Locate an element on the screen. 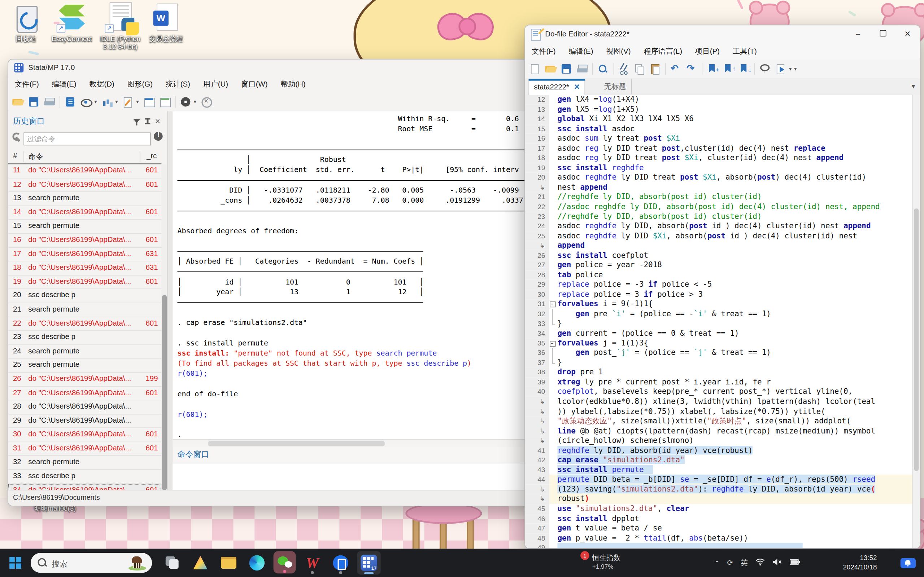 This screenshot has height=577, width=924. maximize-button is located at coordinates (883, 34).